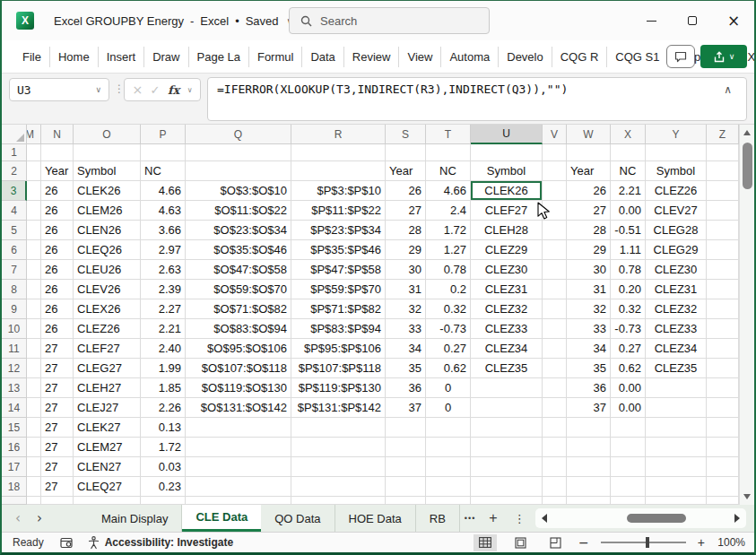 This screenshot has height=555, width=756. I want to click on cell-X11: 0.27, so click(628, 349).